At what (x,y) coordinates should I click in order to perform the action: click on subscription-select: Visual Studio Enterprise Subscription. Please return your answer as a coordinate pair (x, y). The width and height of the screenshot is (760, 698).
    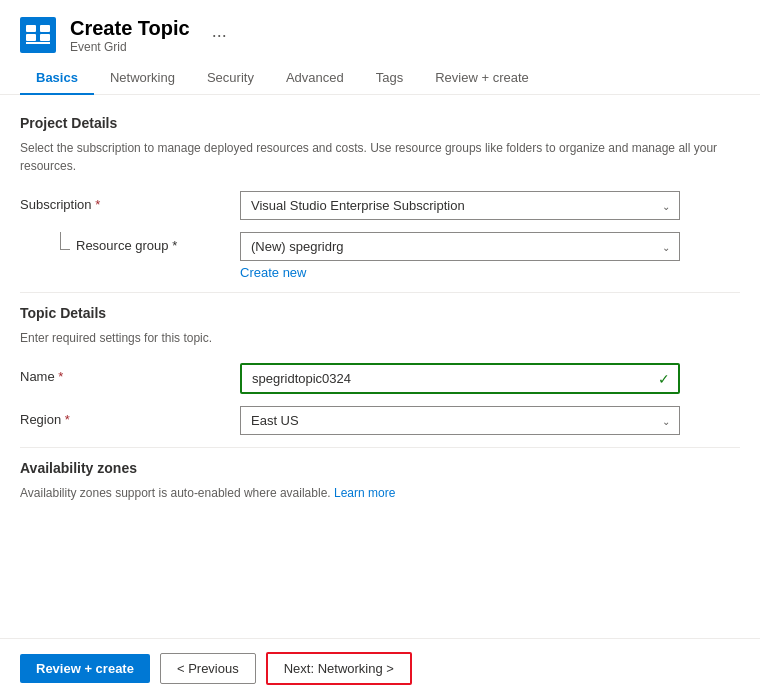
    Looking at the image, I should click on (460, 206).